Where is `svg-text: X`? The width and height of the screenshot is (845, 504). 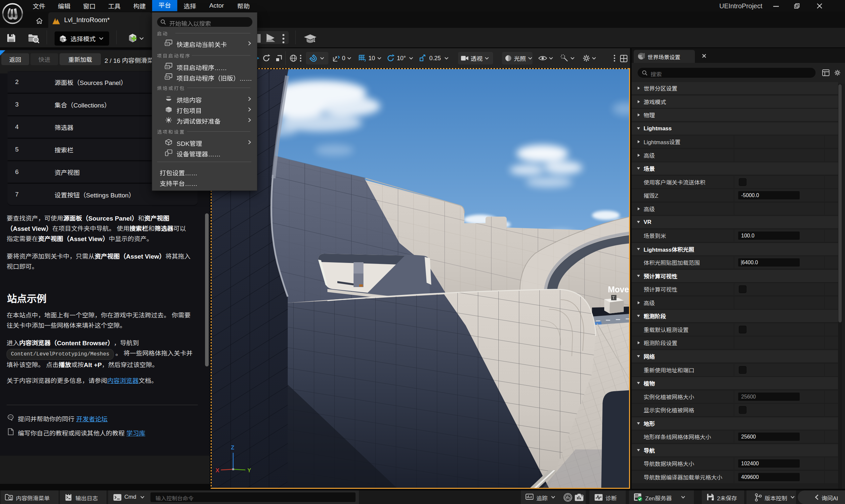 svg-text: X is located at coordinates (218, 470).